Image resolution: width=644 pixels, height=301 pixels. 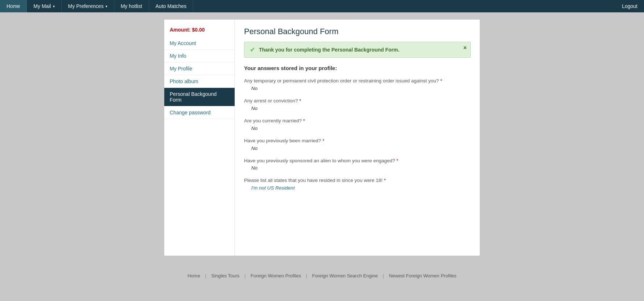 What do you see at coordinates (245, 276) in the screenshot?
I see `footer-sep-2: |` at bounding box center [245, 276].